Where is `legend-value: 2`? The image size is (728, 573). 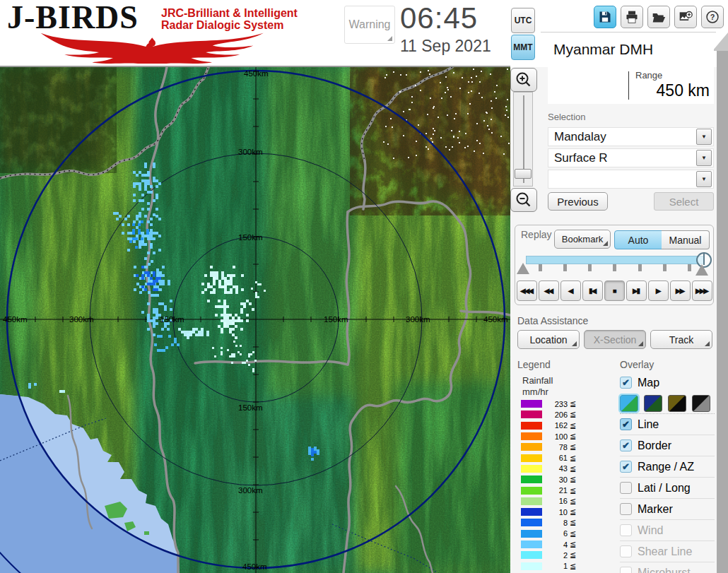 legend-value: 2 is located at coordinates (557, 555).